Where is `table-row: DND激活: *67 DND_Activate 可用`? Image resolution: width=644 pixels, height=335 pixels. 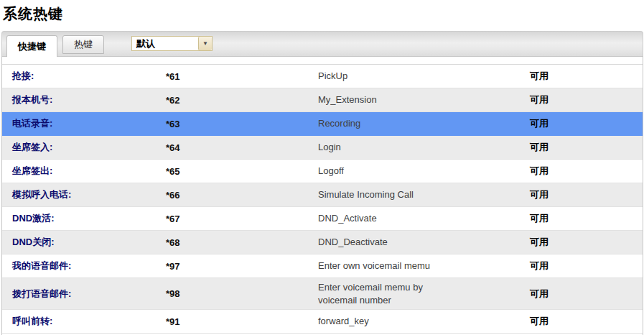
table-row: DND激活: *67 DND_Activate 可用 is located at coordinates (322, 219).